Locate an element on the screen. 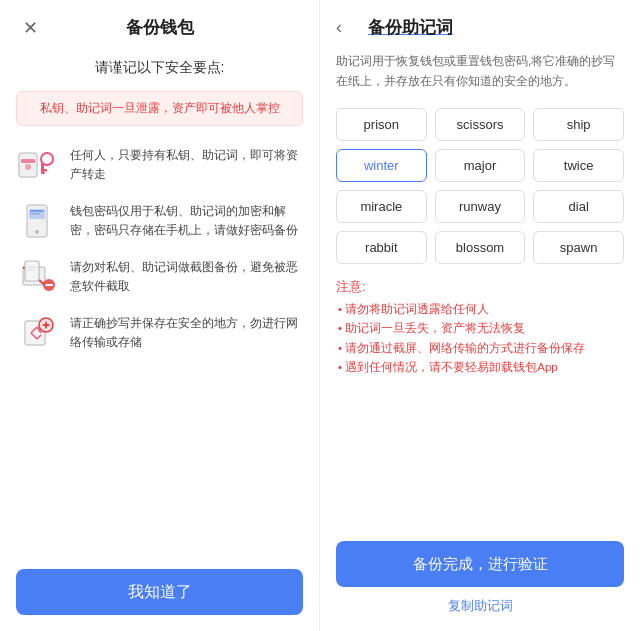  security-item-screenshot: 请勿对私钥、助记词做截图备份，避免被恶意软件截取 is located at coordinates (160, 277).